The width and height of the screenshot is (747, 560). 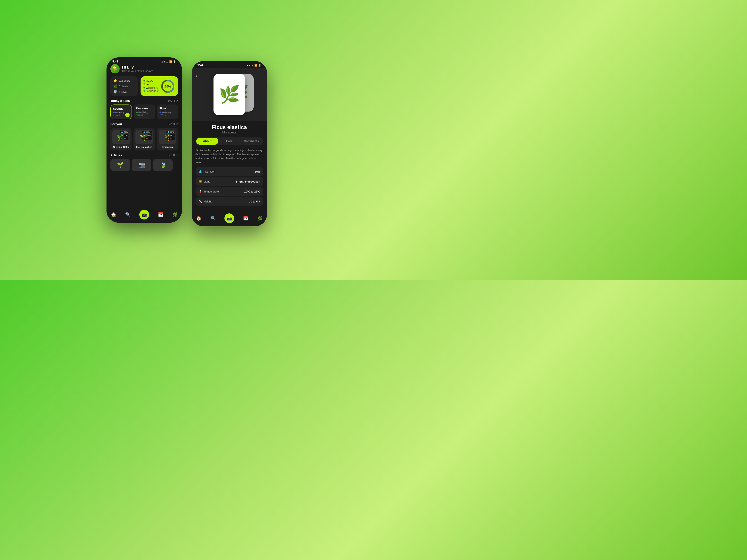 What do you see at coordinates (144, 215) in the screenshot?
I see `nav-camera: 📷` at bounding box center [144, 215].